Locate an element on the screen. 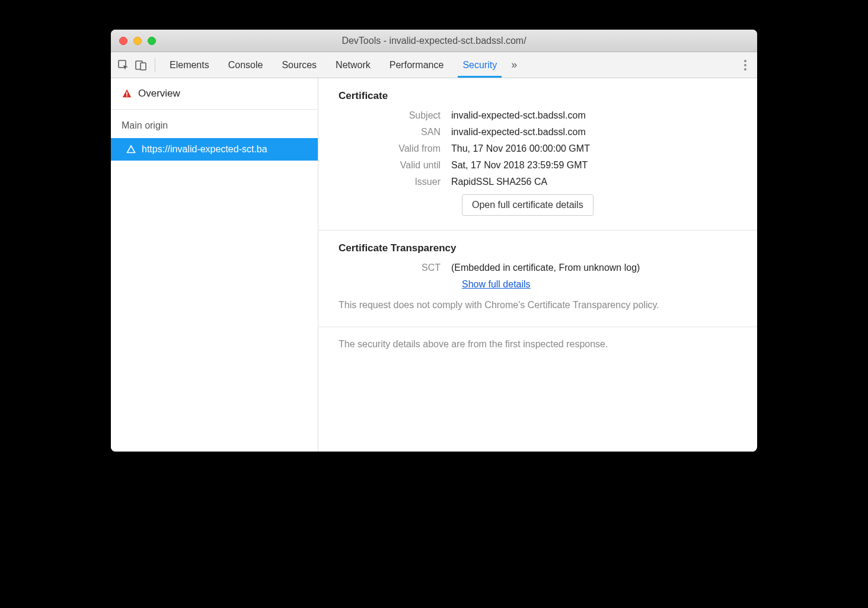  value-valid-from: Thu, 17 Nov 2016 00:00:00 GMT is located at coordinates (594, 149).